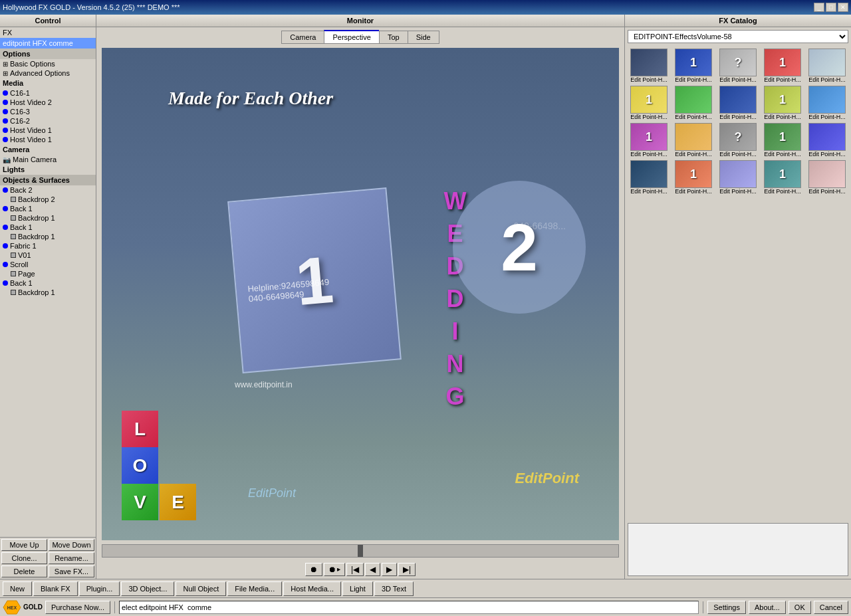  Describe the element at coordinates (314, 569) in the screenshot. I see `record-button: ⏺` at that location.